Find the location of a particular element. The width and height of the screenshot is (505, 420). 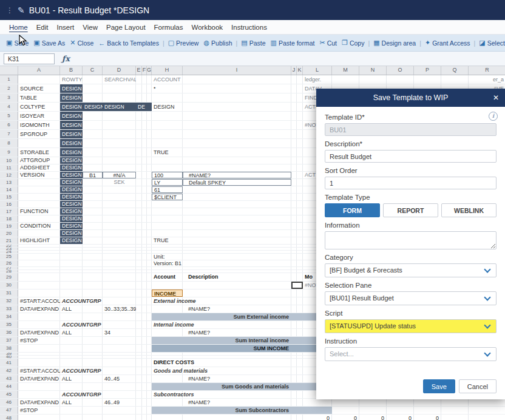

row-header-45: 45 is located at coordinates (9, 395).